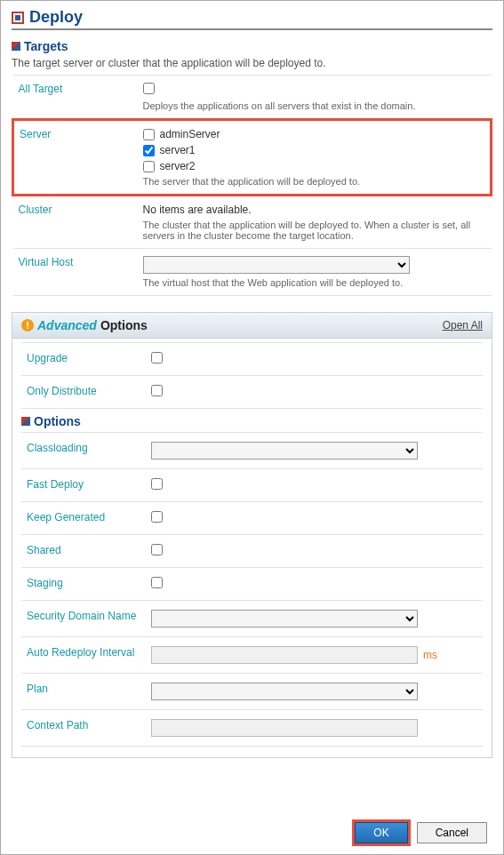  Describe the element at coordinates (84, 393) in the screenshot. I see `only-distribute-label: Only Distribute` at that location.